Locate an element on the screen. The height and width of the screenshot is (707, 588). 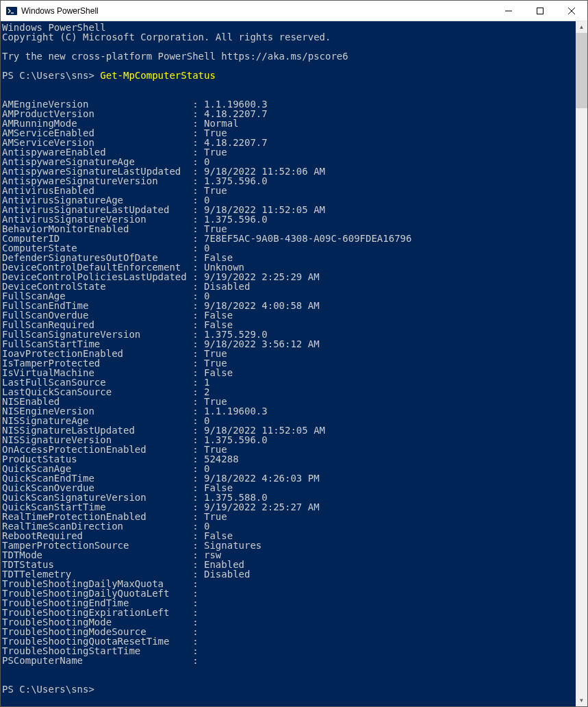
prompt2-prefix: PS C:\Users\sns> is located at coordinates (51, 689).